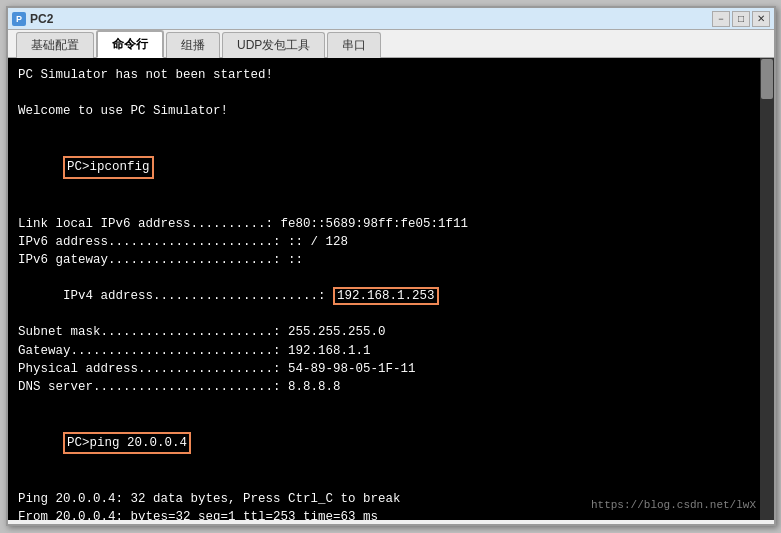  What do you see at coordinates (741, 19) in the screenshot?
I see `window-controls: － □ ✕` at bounding box center [741, 19].